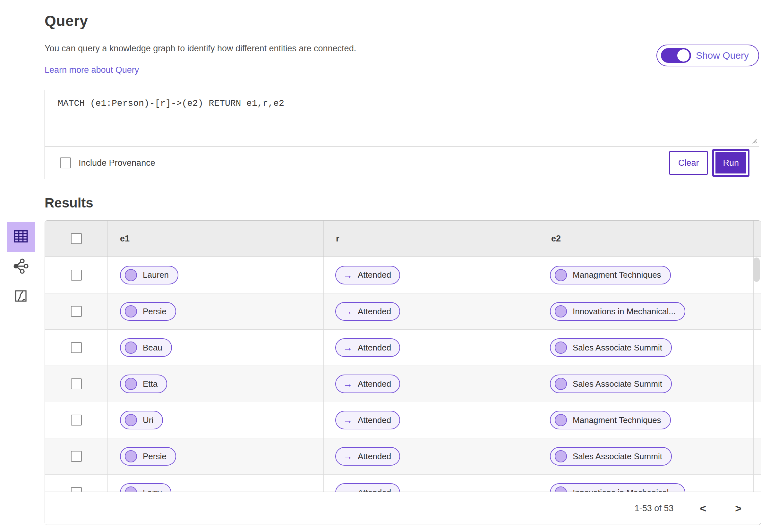 This screenshot has height=532, width=770. I want to click on table-row: Uri → Attended Managment Techniques, so click(403, 420).